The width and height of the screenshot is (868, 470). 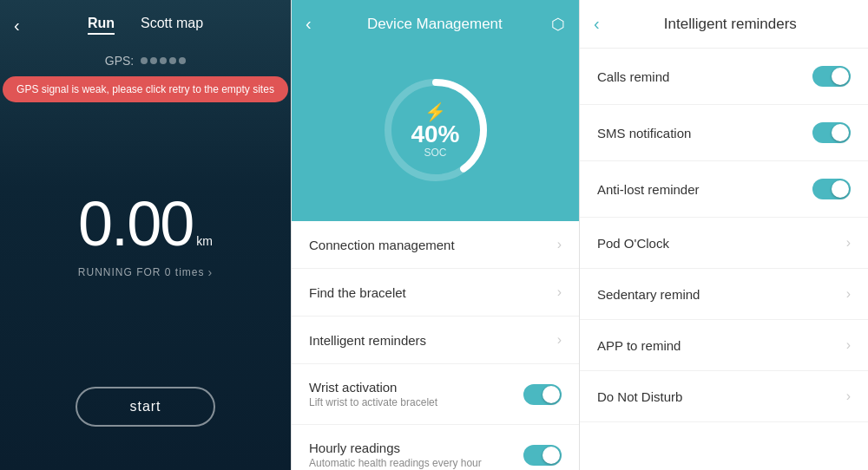 I want to click on hourly-readings-toggle, so click(x=542, y=455).